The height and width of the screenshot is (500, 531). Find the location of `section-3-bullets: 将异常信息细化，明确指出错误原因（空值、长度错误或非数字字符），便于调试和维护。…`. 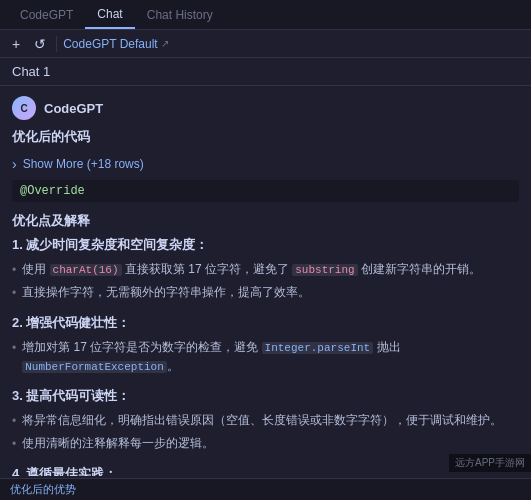

section-3-bullets: 将异常信息细化，明确指出错误原因（空值、长度错误或非数字字符），便于调试和维护。… is located at coordinates (266, 432).